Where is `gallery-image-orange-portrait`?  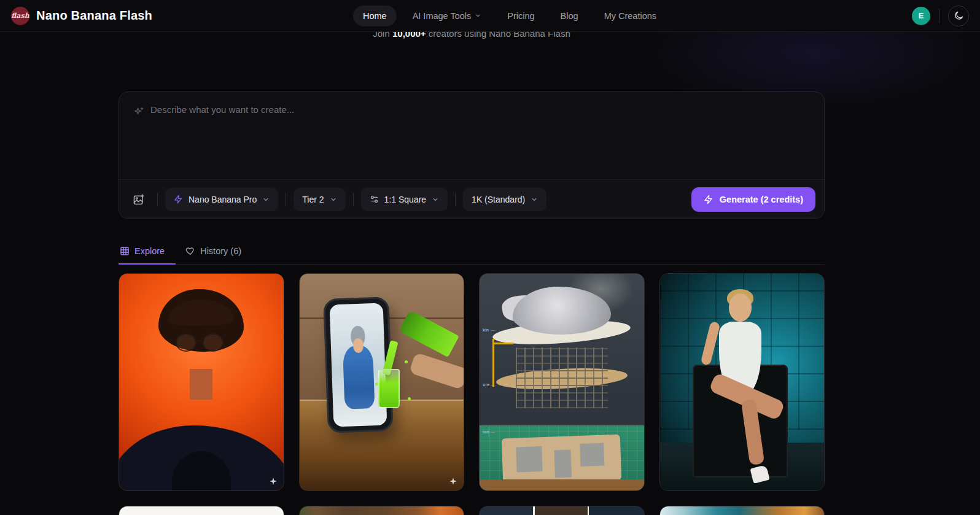 gallery-image-orange-portrait is located at coordinates (201, 382).